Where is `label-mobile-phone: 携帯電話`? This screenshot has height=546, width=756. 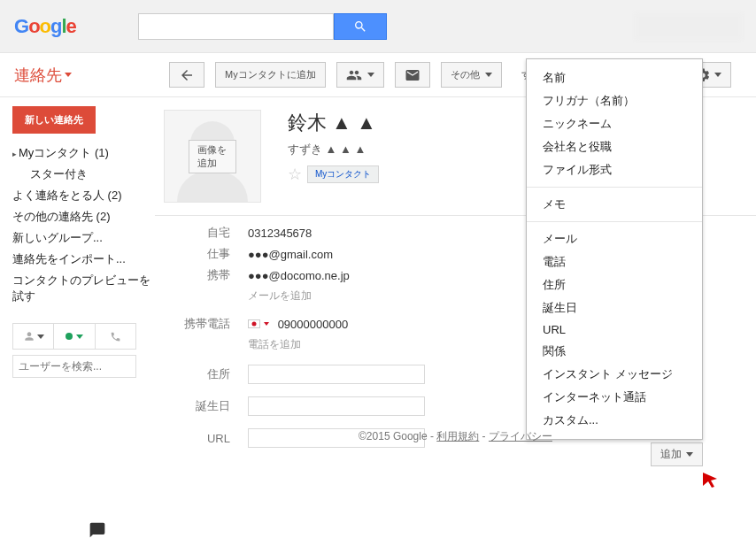
label-mobile-phone: 携帯電話 is located at coordinates (205, 324).